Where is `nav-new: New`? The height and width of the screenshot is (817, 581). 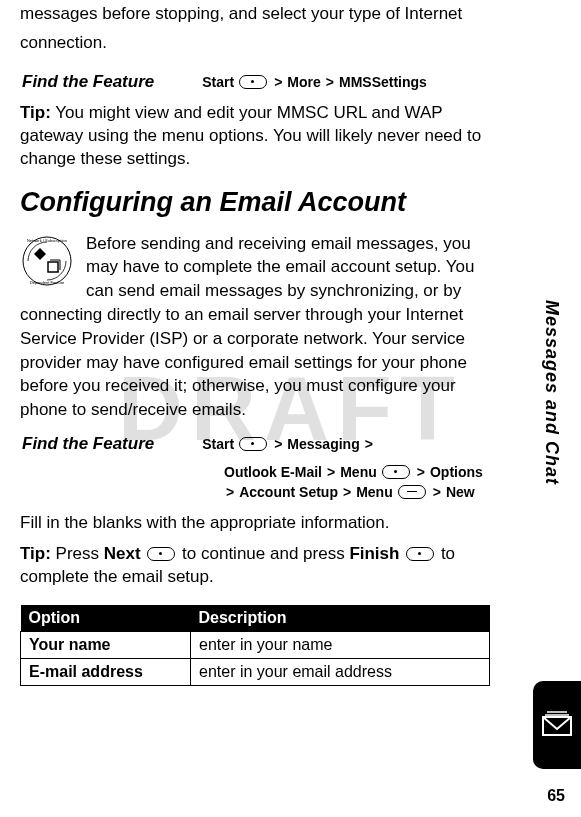
nav-new: New is located at coordinates (460, 492).